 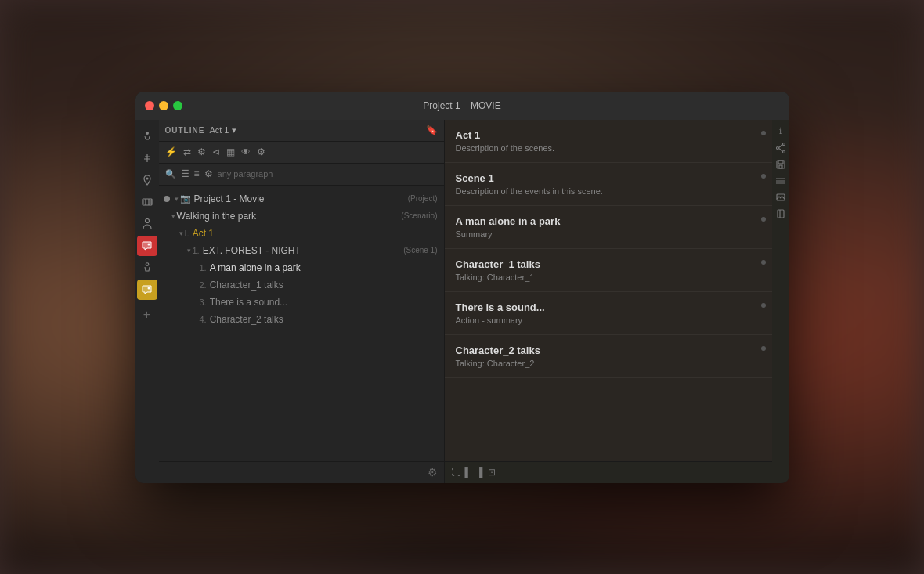 What do you see at coordinates (147, 224) in the screenshot?
I see `sidebar-icon-character` at bounding box center [147, 224].